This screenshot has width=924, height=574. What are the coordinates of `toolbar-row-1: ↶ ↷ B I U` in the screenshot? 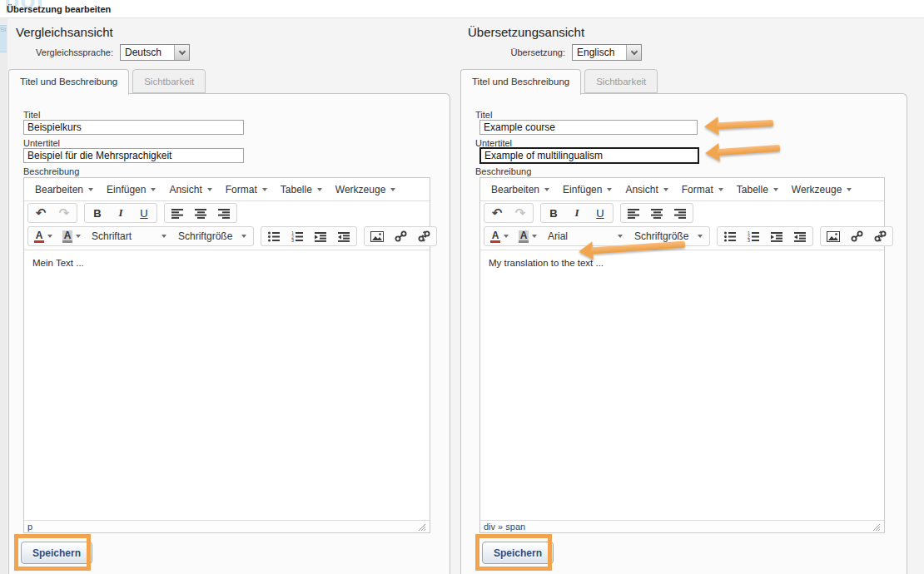 It's located at (226, 213).